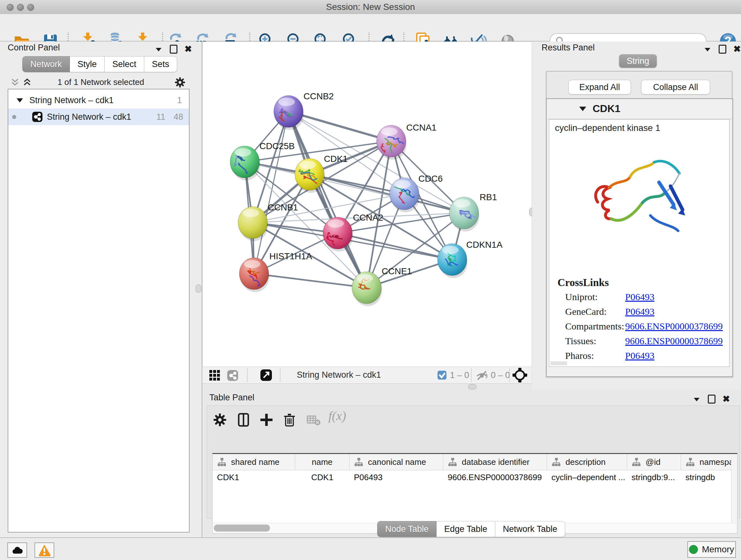  What do you see at coordinates (244, 420) in the screenshot?
I see `show-columns-icon` at bounding box center [244, 420].